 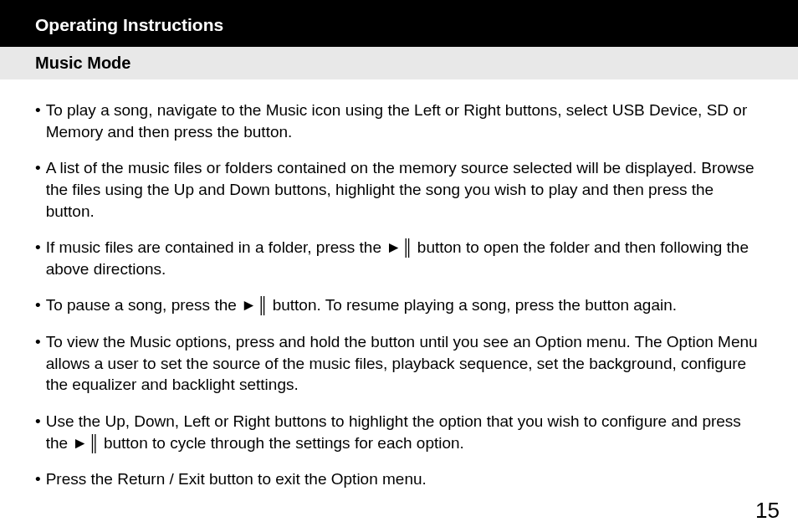 I want to click on header-title: Operating Instructions, so click(x=129, y=25).